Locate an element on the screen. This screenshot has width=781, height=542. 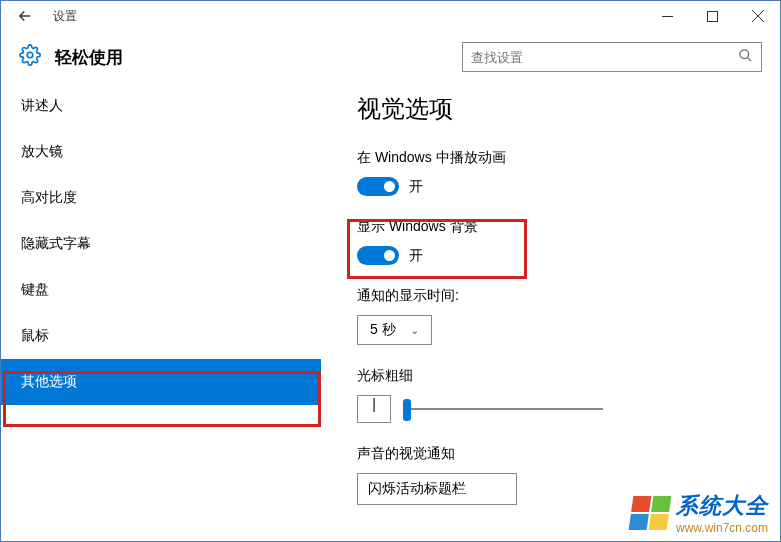
animations-label: 在 Windows 中播放动画 is located at coordinates (568, 158).